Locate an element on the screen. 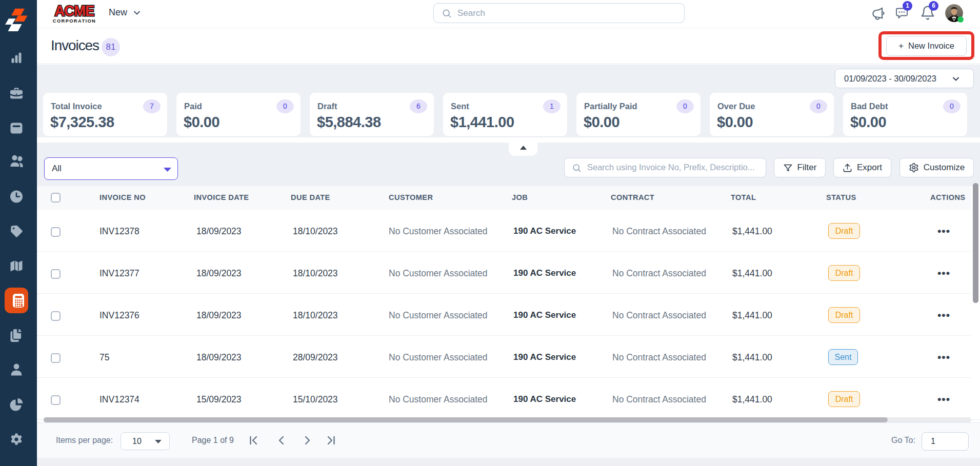 Image resolution: width=980 pixels, height=466 pixels. svg-text: CORPORATION is located at coordinates (74, 21).